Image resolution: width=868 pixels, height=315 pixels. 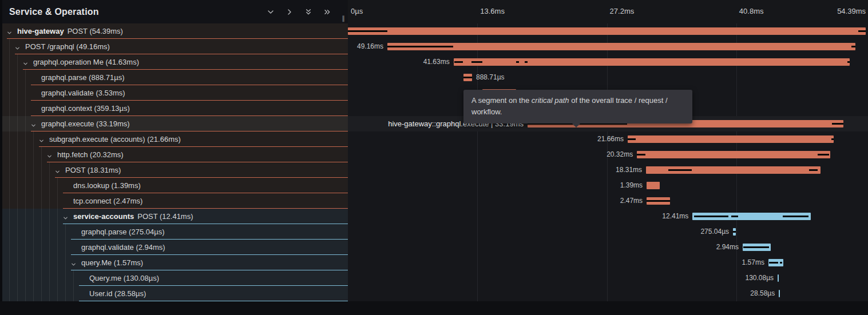 What do you see at coordinates (174, 170) in the screenshot?
I see `span-row: POST (18.31ms)` at bounding box center [174, 170].